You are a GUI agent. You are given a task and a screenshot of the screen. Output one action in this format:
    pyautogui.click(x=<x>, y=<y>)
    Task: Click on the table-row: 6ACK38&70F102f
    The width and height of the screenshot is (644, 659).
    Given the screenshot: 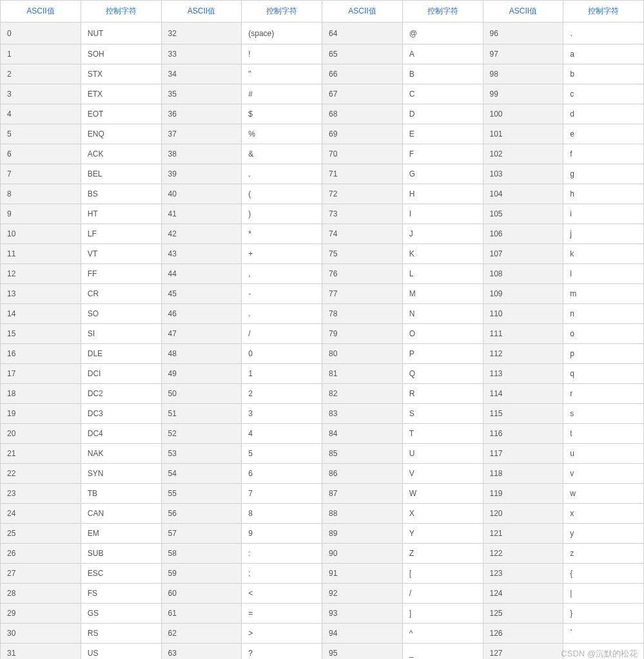 What is the action you would take?
    pyautogui.click(x=322, y=155)
    